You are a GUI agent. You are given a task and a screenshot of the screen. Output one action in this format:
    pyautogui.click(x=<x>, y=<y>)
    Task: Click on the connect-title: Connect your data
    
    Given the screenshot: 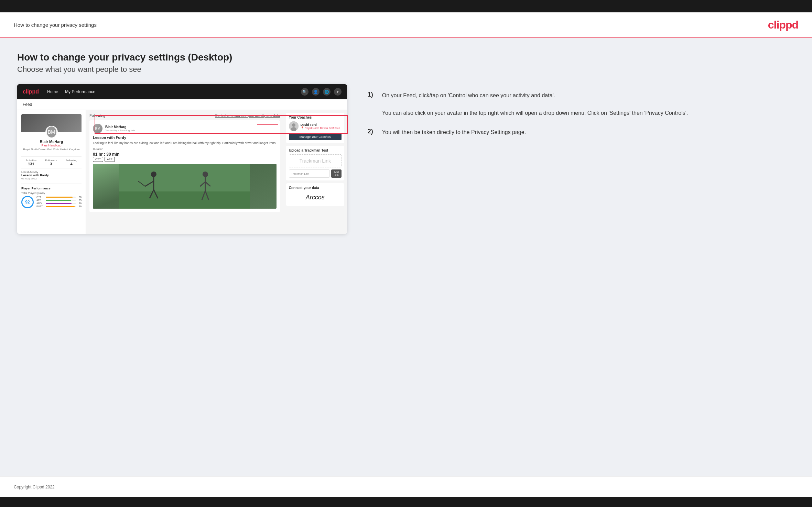 What is the action you would take?
    pyautogui.click(x=315, y=188)
    